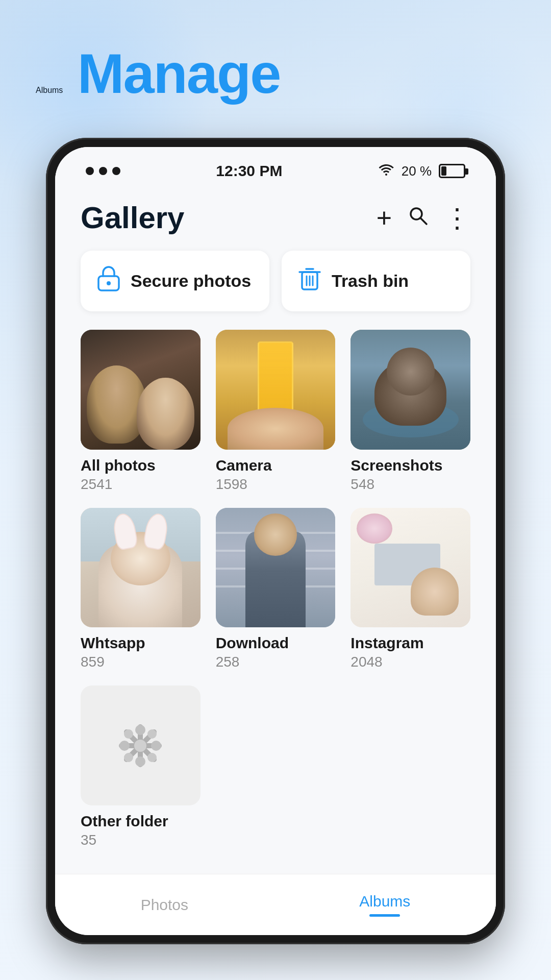 This screenshot has height=980, width=551. I want to click on wifi-icon, so click(386, 172).